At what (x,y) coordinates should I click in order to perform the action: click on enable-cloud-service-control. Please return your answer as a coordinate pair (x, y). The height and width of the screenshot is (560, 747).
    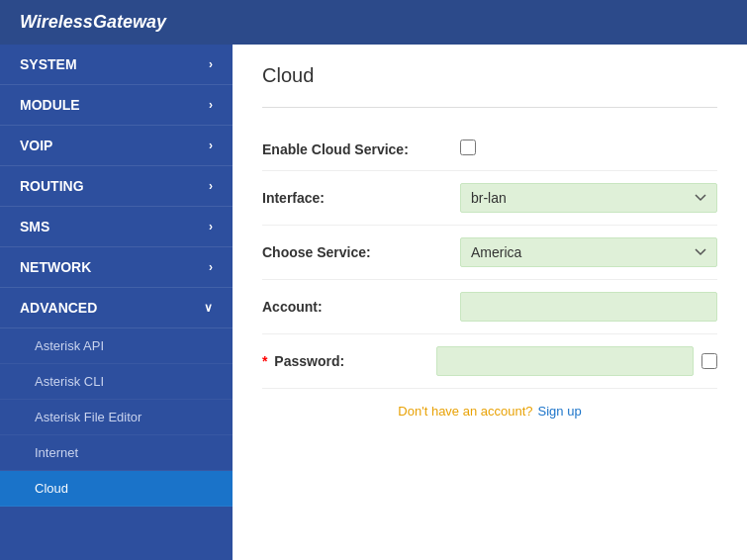
    Looking at the image, I should click on (589, 148).